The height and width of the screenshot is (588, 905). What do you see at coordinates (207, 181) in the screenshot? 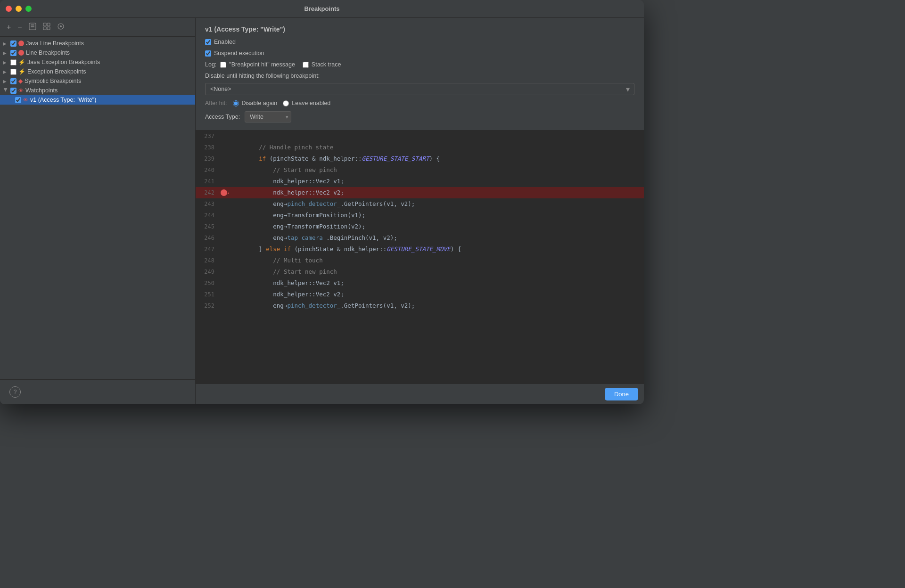
I see `line-number: 241` at bounding box center [207, 181].